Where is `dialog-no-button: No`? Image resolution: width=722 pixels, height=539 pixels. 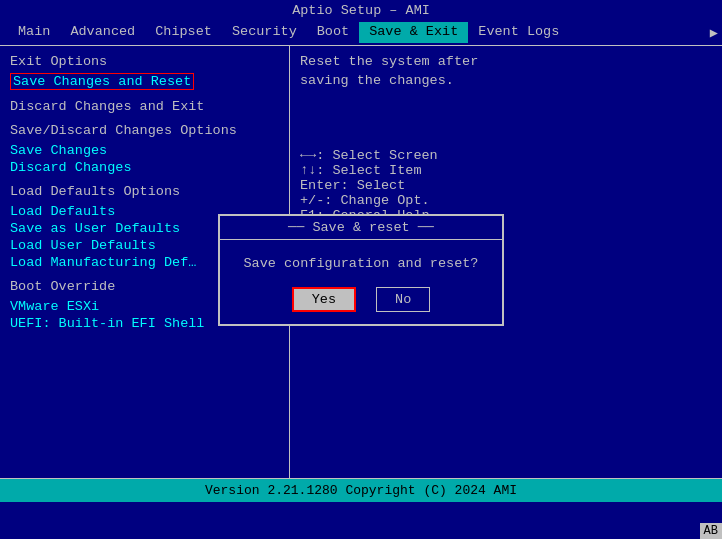
dialog-no-button: No is located at coordinates (403, 300).